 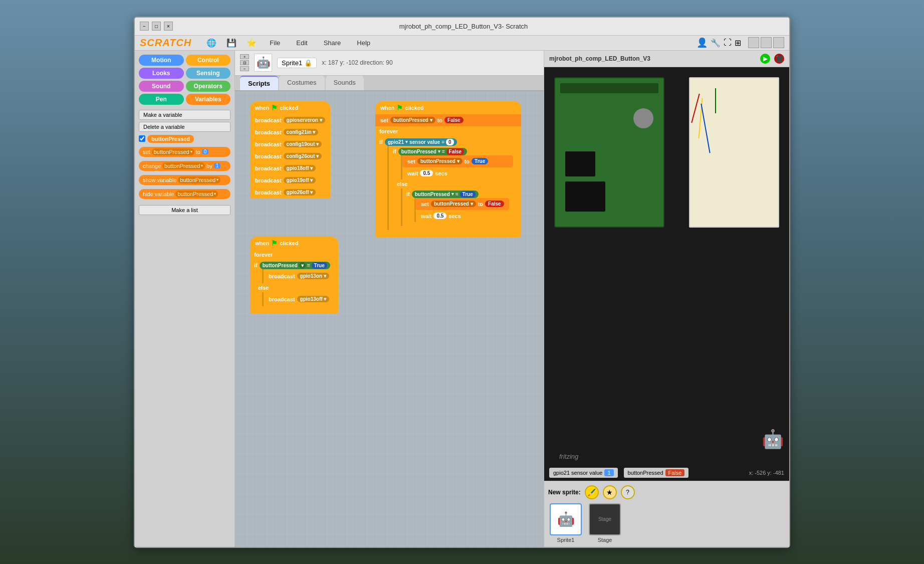 What do you see at coordinates (184, 166) in the screenshot?
I see `change-block: change buttonPressed▾ by 1` at bounding box center [184, 166].